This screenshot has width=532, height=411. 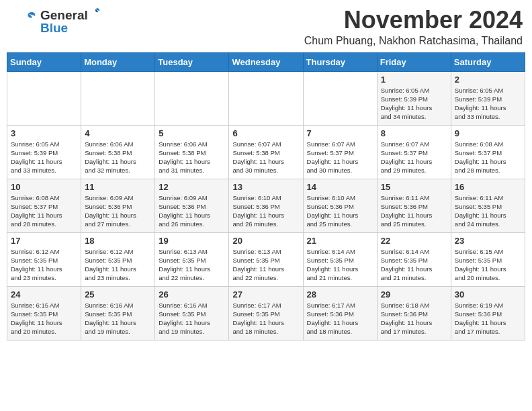 I want to click on calendar-cell: 27Sunrise: 6:17 AM Sunset: 5:35 PM Dayli…, so click(x=266, y=313).